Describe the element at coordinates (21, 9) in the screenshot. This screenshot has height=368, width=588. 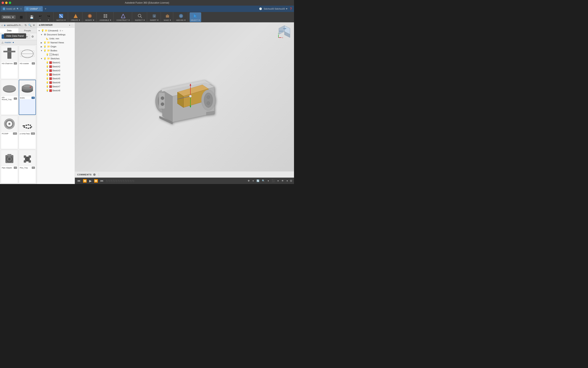
I see `tab-close-icon: ✕` at that location.